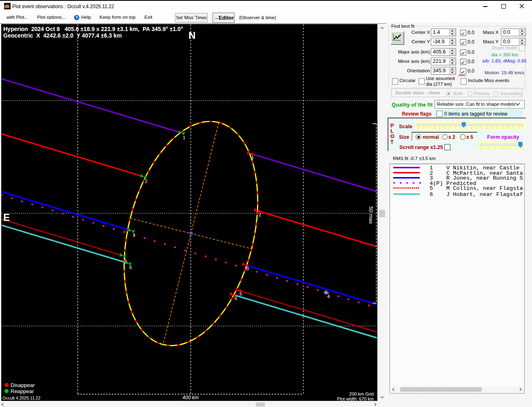 This screenshot has width=532, height=407. I want to click on svg-text: J Hobart, near Flagstaf, so click(485, 194).